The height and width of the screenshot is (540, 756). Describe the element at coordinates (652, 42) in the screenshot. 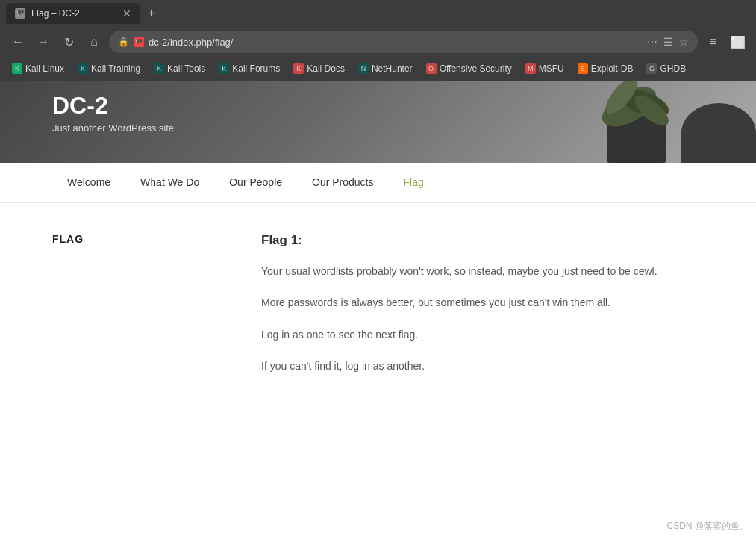

I see `menu-dots-icon: ⋯` at that location.